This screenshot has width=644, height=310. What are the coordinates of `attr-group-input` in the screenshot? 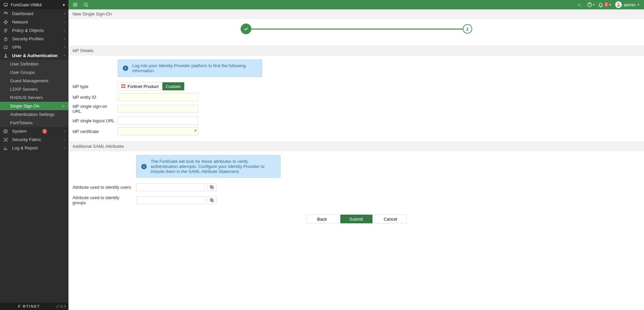 It's located at (170, 200).